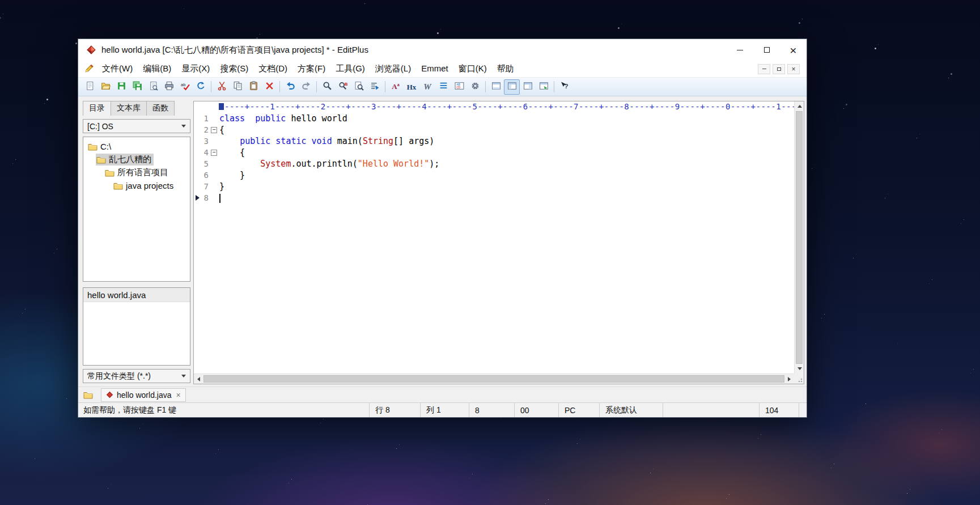 The height and width of the screenshot is (505, 980). What do you see at coordinates (764, 69) in the screenshot?
I see `mdi-minimize-button` at bounding box center [764, 69].